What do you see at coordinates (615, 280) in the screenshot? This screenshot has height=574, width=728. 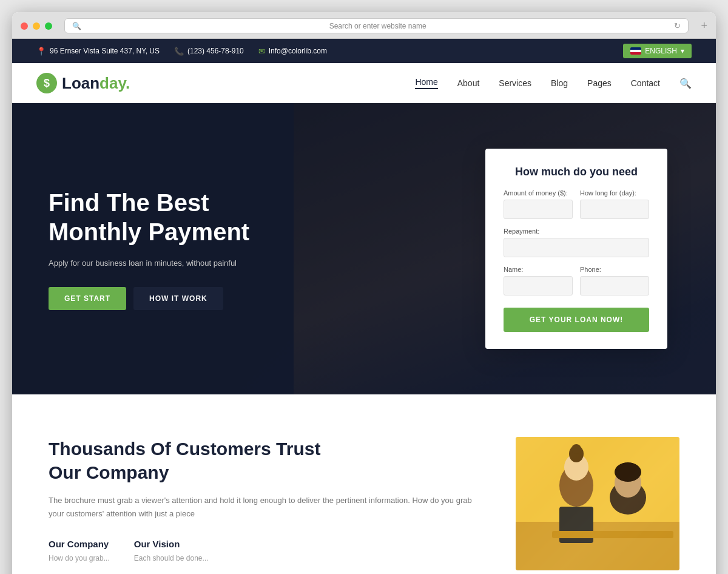 I see `phone-group: Phone:` at bounding box center [615, 280].